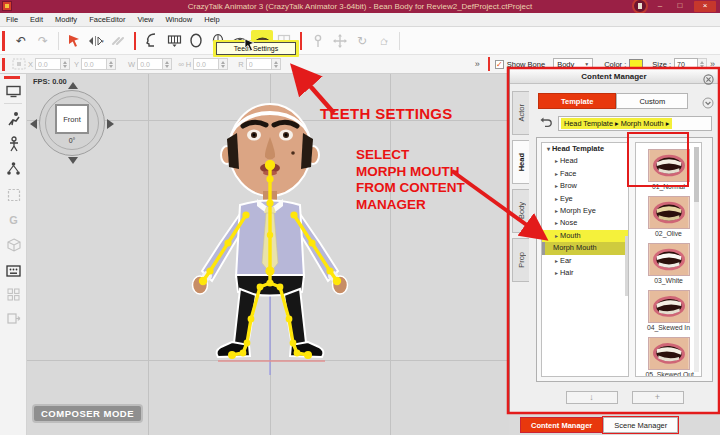  Describe the element at coordinates (14, 144) in the screenshot. I see `character-rig-icon` at that location.